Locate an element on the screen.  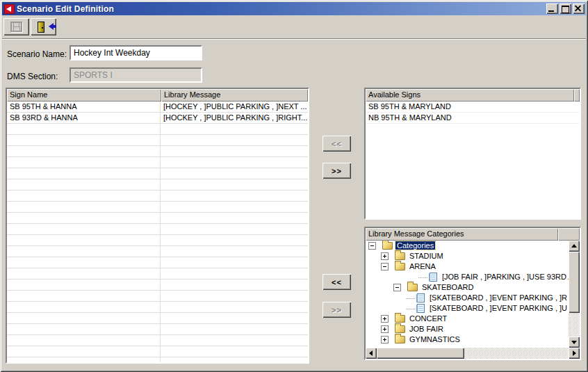
maximize-button is located at coordinates (566, 8).